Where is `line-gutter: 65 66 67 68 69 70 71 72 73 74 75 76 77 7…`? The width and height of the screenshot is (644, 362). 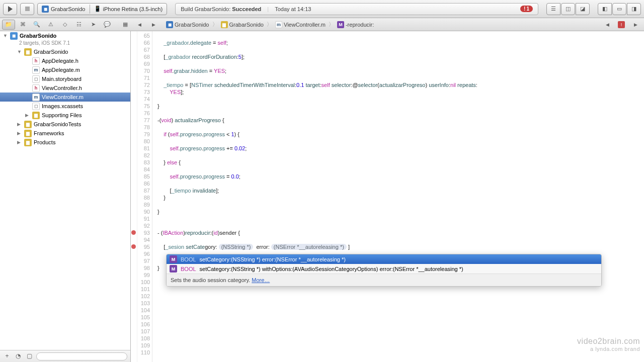 line-gutter: 65 66 67 68 69 70 71 72 73 74 75 76 77 7… is located at coordinates (145, 197).